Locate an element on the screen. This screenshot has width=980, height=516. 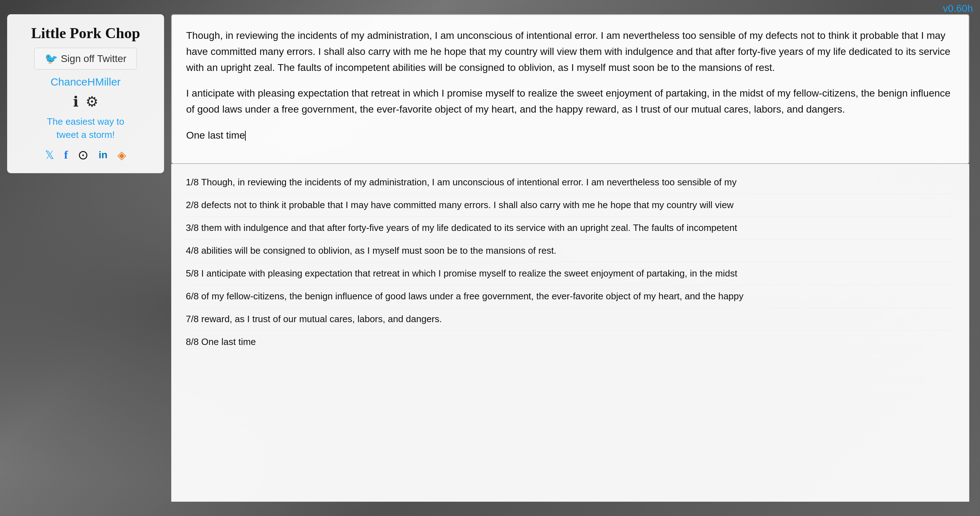
gear-icon: ⚙ is located at coordinates (92, 102).